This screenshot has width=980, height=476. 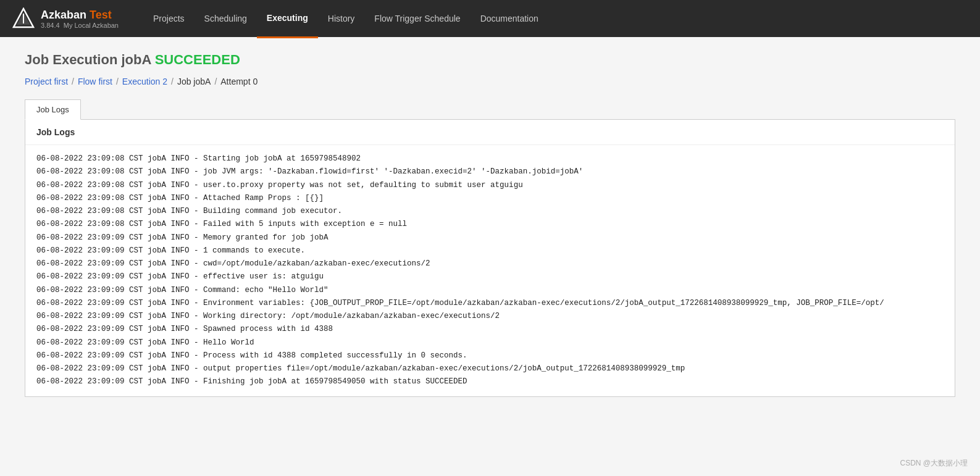 What do you see at coordinates (239, 81) in the screenshot?
I see `breadcrumb-attempt: Attempt 0` at bounding box center [239, 81].